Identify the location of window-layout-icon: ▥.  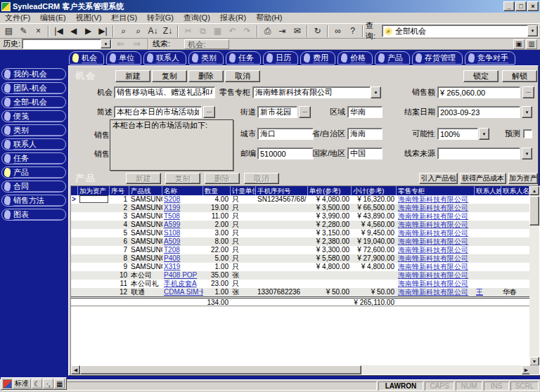
(532, 44).